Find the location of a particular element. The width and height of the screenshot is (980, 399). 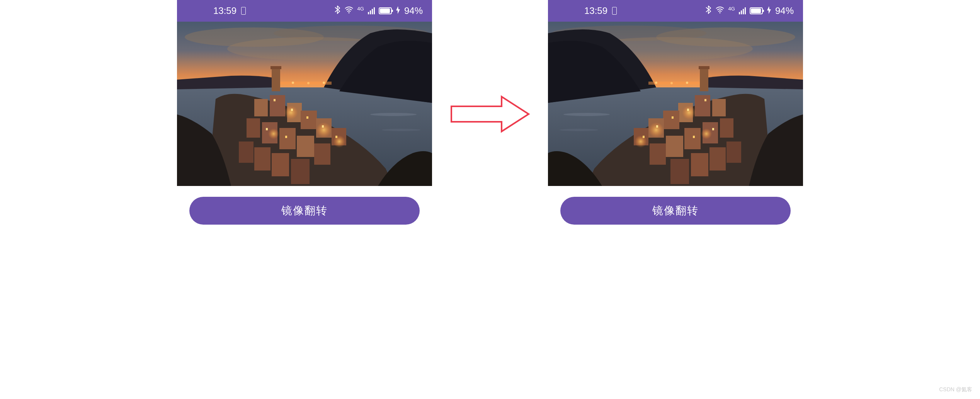

landscape-image-mirrored is located at coordinates (675, 104).